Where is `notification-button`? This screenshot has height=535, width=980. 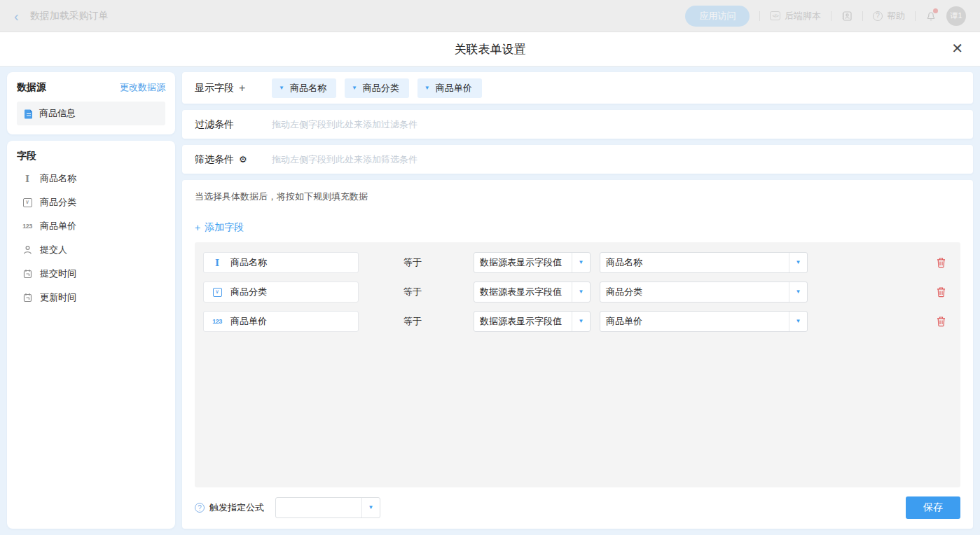
notification-button is located at coordinates (931, 15).